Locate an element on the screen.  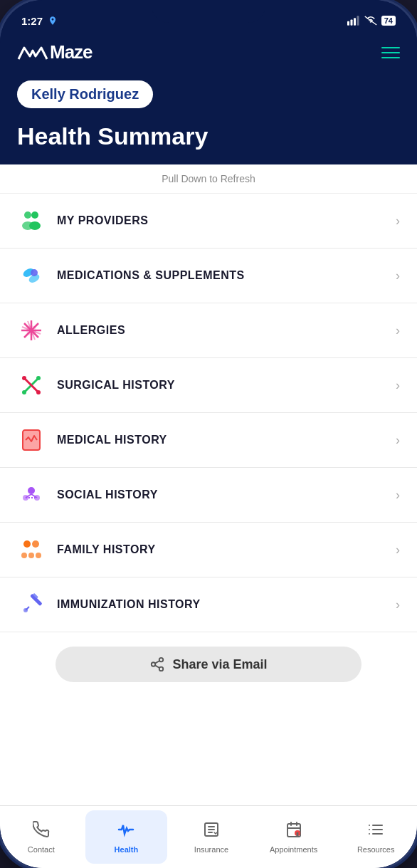
appointments-nav-label: Appointments is located at coordinates (293, 849).